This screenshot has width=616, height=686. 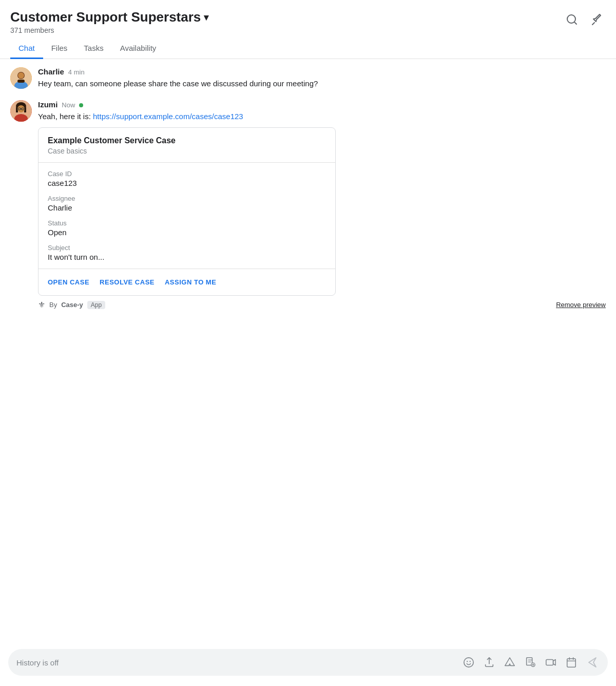 What do you see at coordinates (190, 282) in the screenshot?
I see `assign-to-me-button: ASSIGN TO ME` at bounding box center [190, 282].